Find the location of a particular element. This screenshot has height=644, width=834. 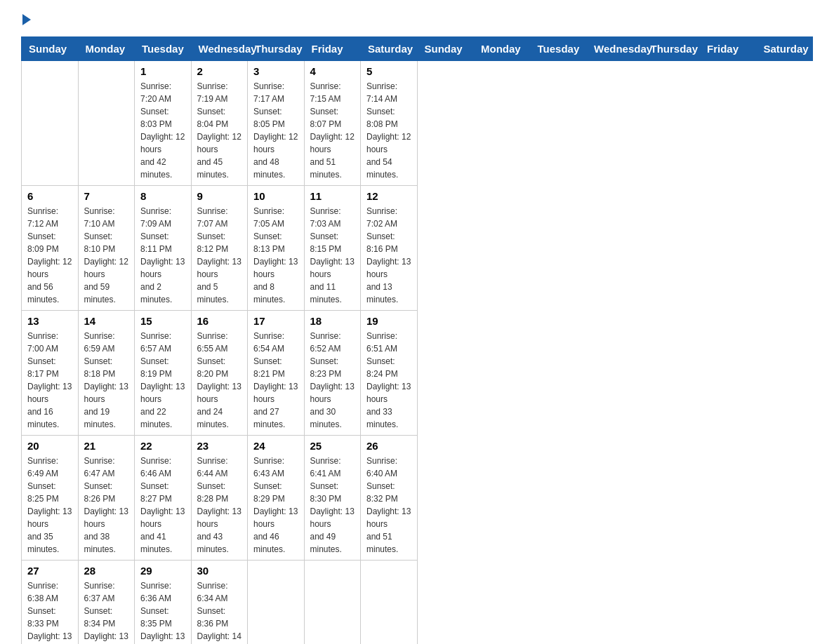

day-info: Sunrise: 7:00 AM Sunset: 8:17 PM Dayligh… is located at coordinates (50, 380).